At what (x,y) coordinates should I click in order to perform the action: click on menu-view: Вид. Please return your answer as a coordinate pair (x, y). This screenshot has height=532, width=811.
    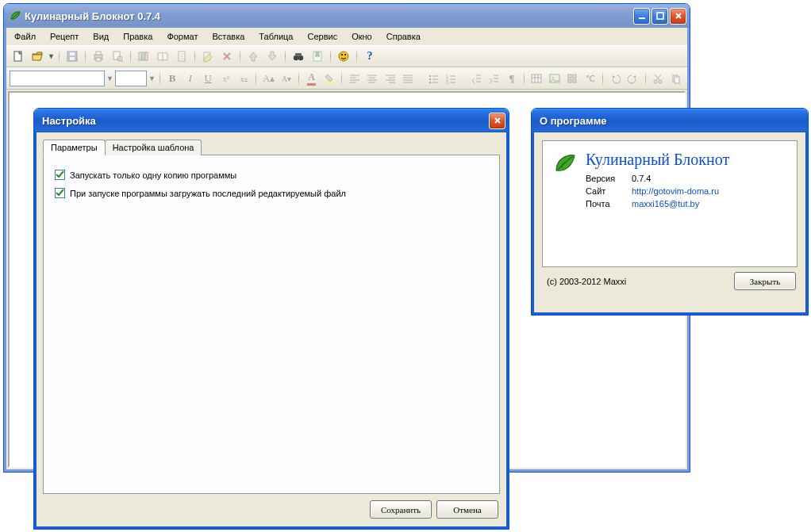
    Looking at the image, I should click on (101, 36).